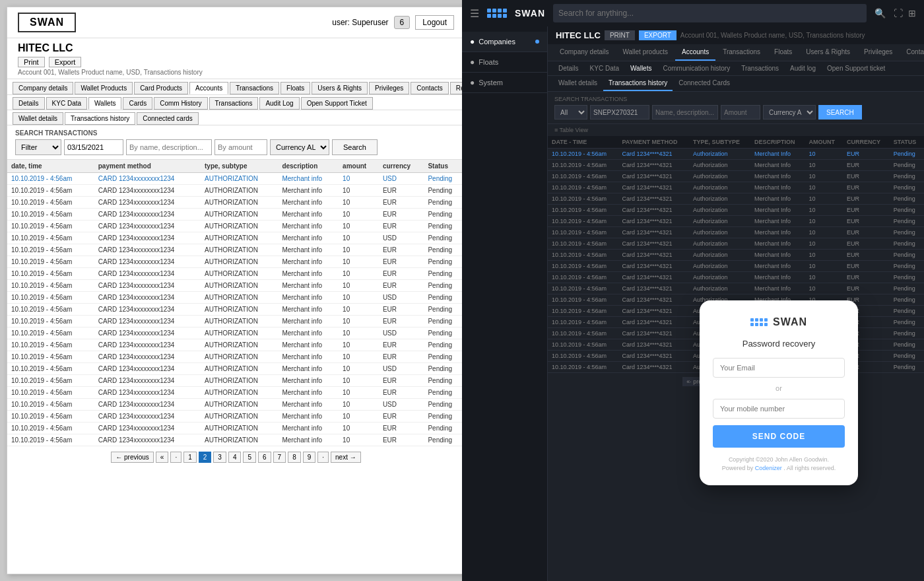 Image resolution: width=924 pixels, height=581 pixels. What do you see at coordinates (389, 88) in the screenshot?
I see `lp-tab-privileges: Privileges` at bounding box center [389, 88].